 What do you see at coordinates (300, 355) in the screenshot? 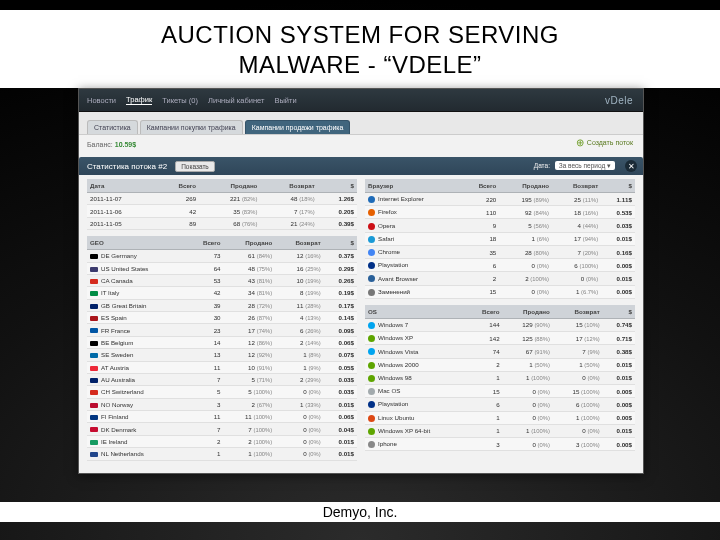
I see `value-cell: 1 (8%)` at bounding box center [300, 355].